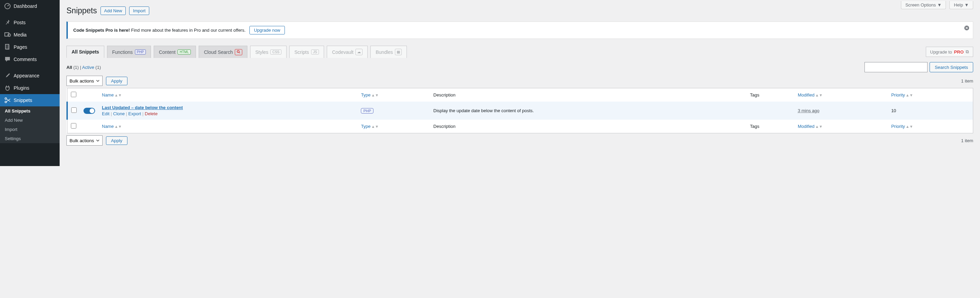 This screenshot has height=298, width=980. What do you see at coordinates (30, 111) in the screenshot?
I see `submenu-all-snippets: All Snippets` at bounding box center [30, 111].